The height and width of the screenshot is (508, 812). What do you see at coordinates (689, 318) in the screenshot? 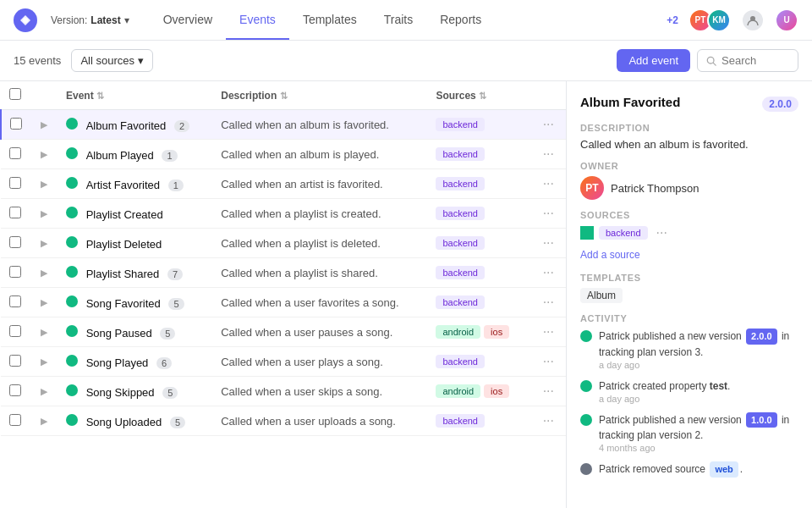
I see `activity-section-label: Activity` at bounding box center [689, 318].